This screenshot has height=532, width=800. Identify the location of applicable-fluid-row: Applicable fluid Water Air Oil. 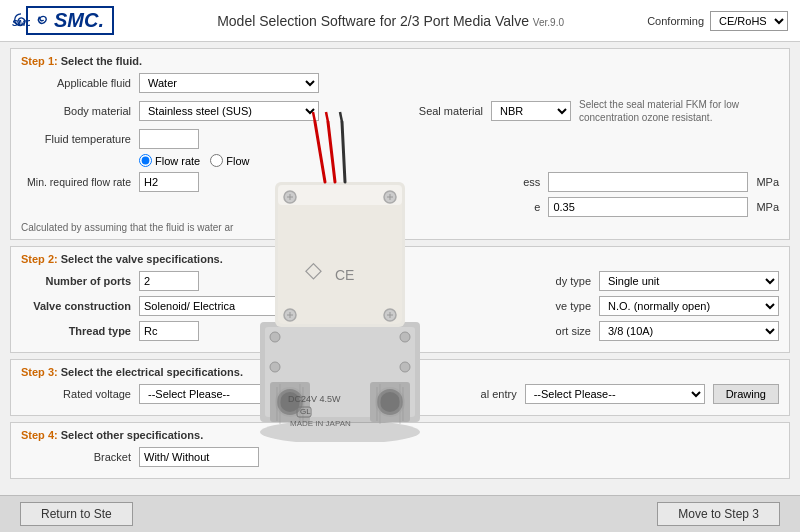
(400, 83).